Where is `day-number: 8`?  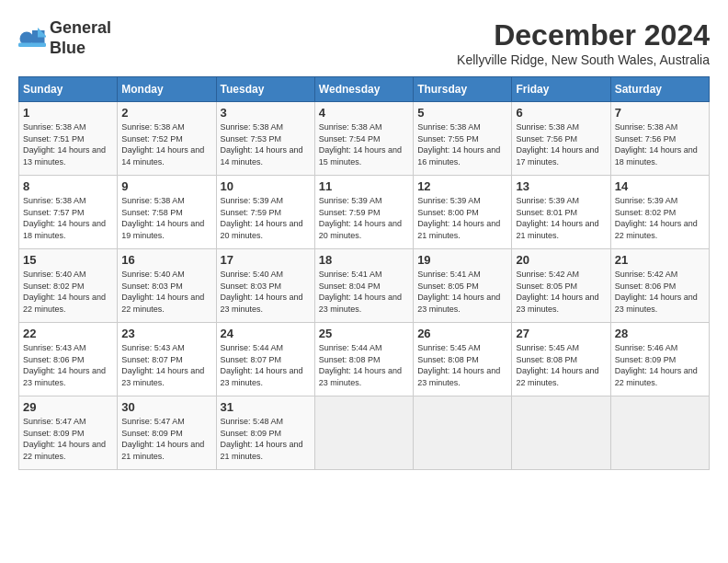
day-number: 8 is located at coordinates (68, 186).